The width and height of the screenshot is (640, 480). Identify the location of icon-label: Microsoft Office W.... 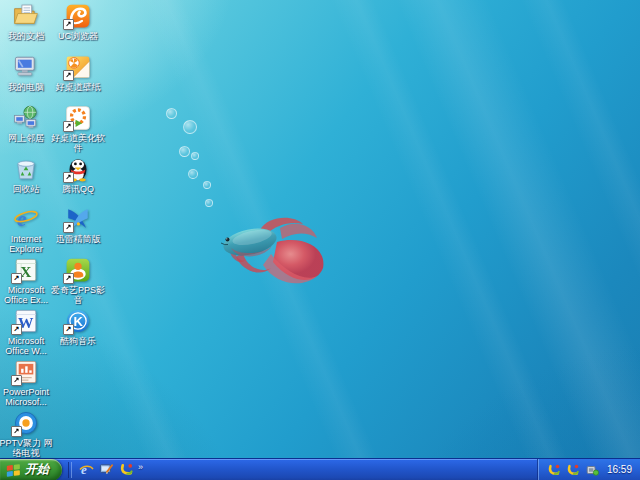
(27, 346).